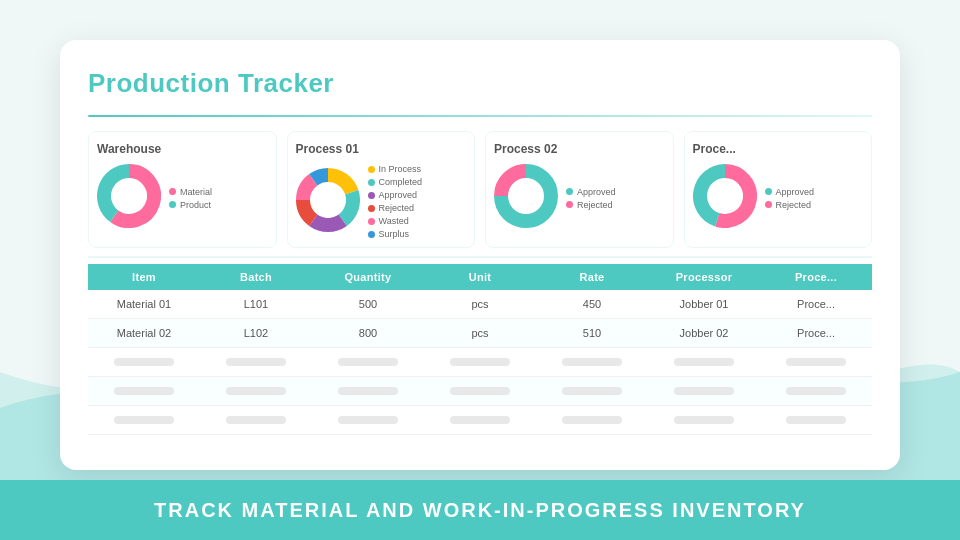 This screenshot has height=540, width=960. Describe the element at coordinates (704, 334) in the screenshot. I see `table-cell: Jobber 02` at that location.